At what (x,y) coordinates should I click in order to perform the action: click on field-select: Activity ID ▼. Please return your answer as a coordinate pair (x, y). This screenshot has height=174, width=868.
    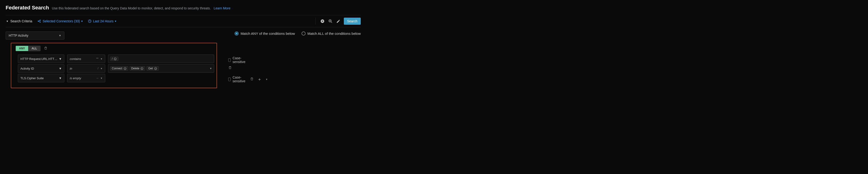
    Looking at the image, I should click on (41, 68).